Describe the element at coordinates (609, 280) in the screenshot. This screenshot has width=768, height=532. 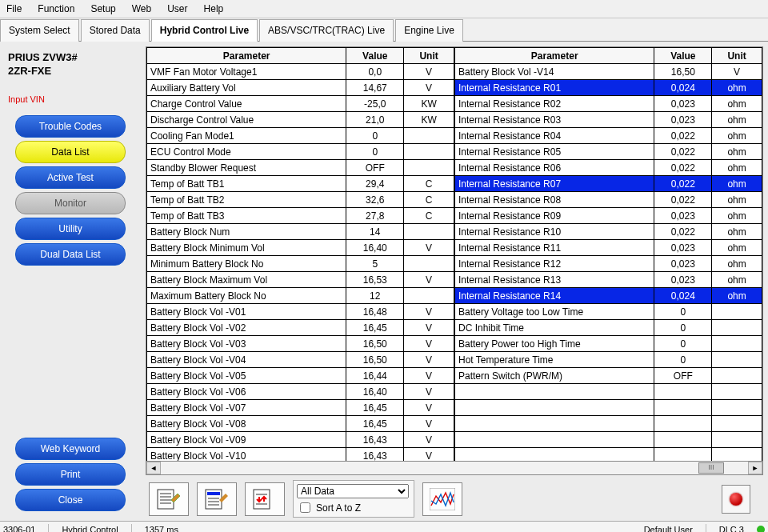
I see `table-row: Internal Resistance R130,023ohm` at that location.